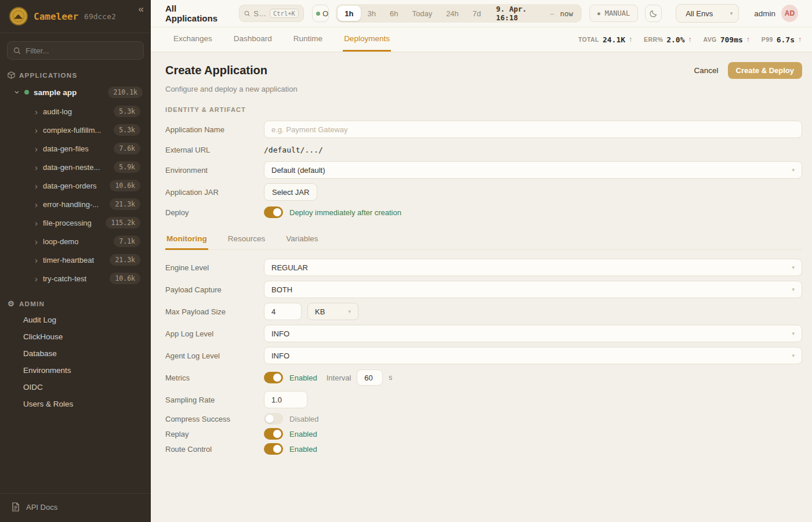 Image resolution: width=812 pixels, height=522 pixels. I want to click on header-actions: Cancel Create & Deploy, so click(748, 71).